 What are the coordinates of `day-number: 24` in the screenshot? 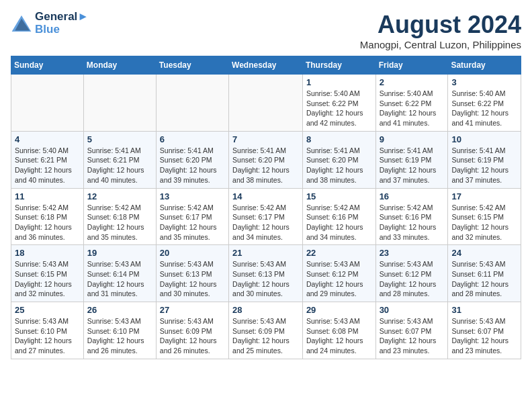 It's located at (484, 253).